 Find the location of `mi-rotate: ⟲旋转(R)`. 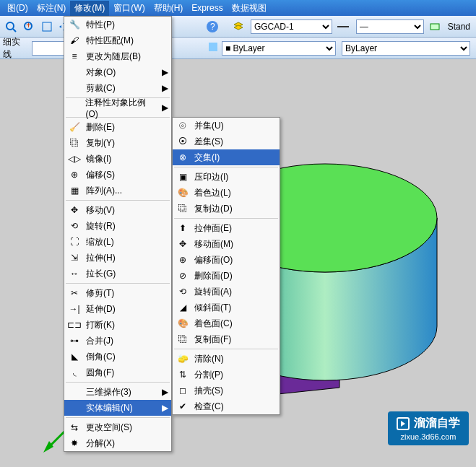

mi-rotate: ⟲旋转(R) is located at coordinates (118, 226).